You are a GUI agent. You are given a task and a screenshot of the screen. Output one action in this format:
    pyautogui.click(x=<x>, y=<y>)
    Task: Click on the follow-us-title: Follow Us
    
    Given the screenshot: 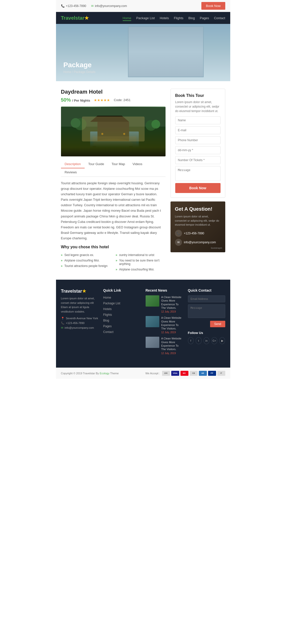 What is the action you would take?
    pyautogui.click(x=207, y=333)
    